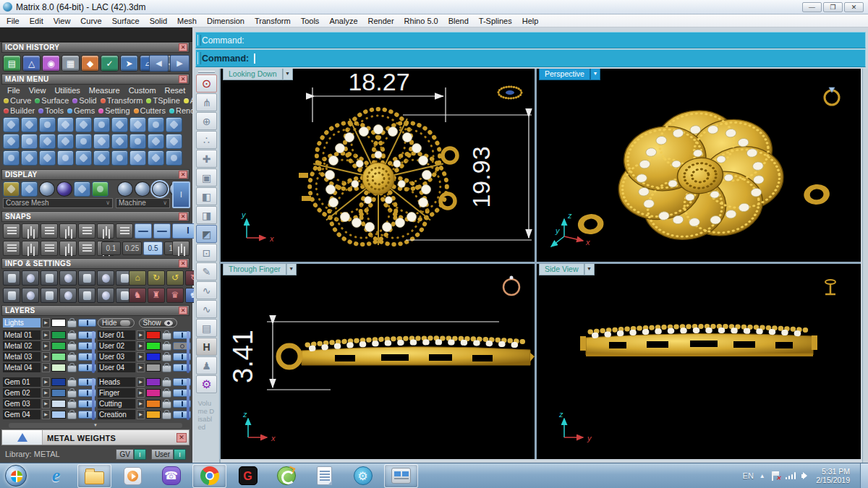  I want to click on viewport-perspective: z y x Perspective ▼, so click(699, 165).